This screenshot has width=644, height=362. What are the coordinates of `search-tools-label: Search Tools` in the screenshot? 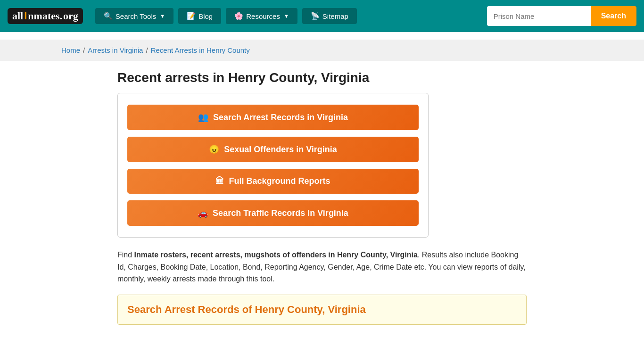 It's located at (136, 16).